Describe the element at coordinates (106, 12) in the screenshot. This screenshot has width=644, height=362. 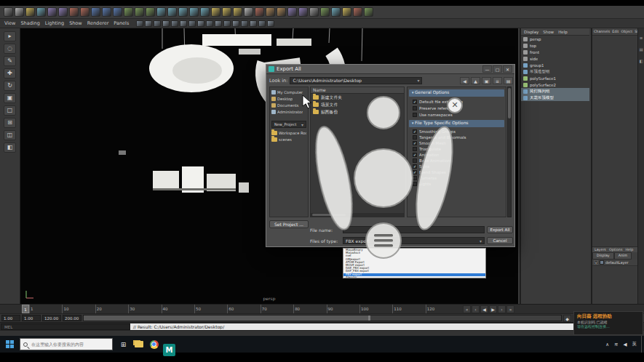
I see `rotate-icon` at that location.